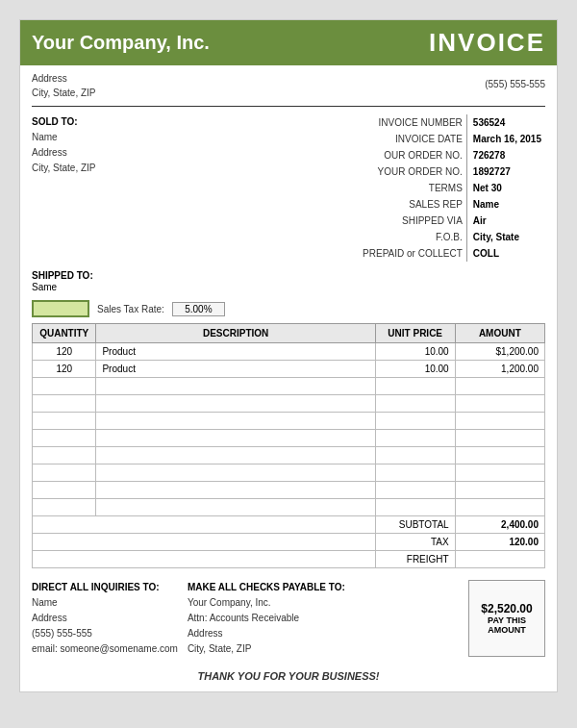 The width and height of the screenshot is (577, 728). Describe the element at coordinates (506, 188) in the screenshot. I see `terms-value: Net 30` at that location.